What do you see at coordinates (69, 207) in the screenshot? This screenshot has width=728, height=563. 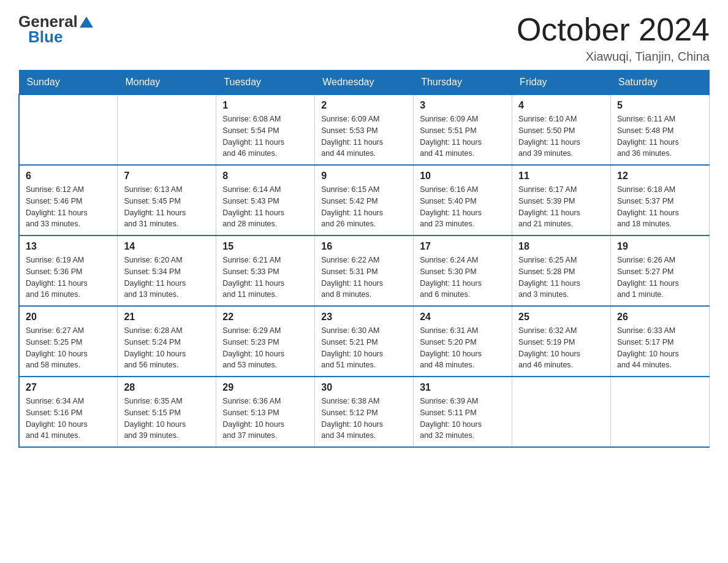 I see `day-info: Sunrise: 6:12 AM Sunset: 5:46 PM Dayligh…` at bounding box center [69, 207].